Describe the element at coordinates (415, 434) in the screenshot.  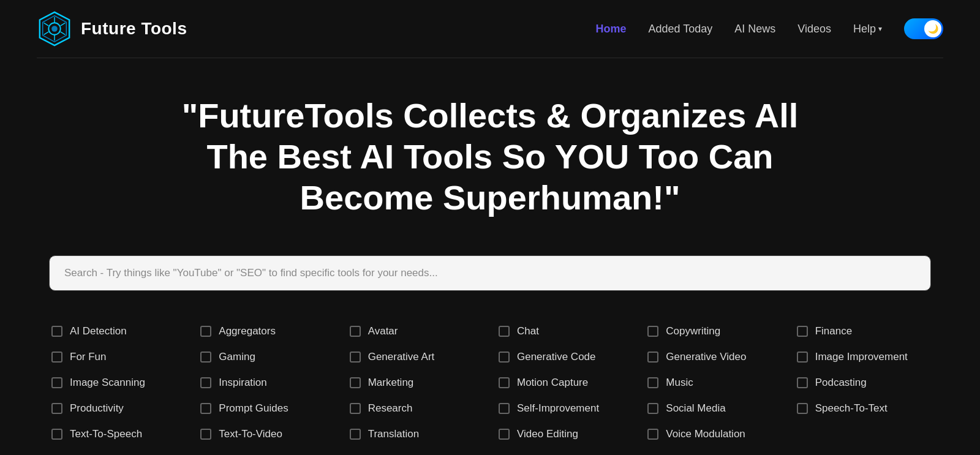
I see `category-item: Translation` at that location.